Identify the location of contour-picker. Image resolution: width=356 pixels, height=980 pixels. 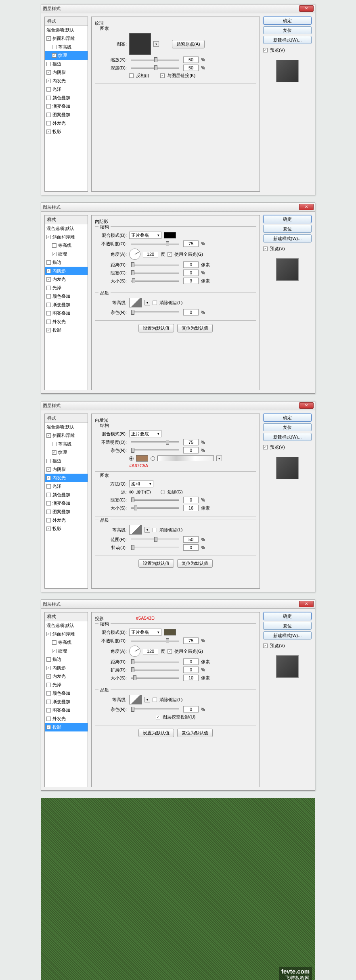
(136, 303).